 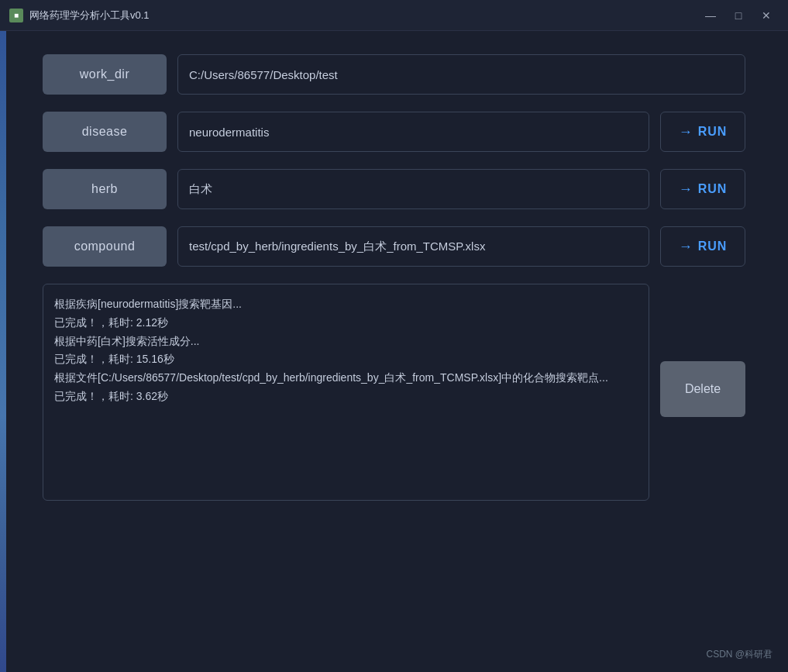 What do you see at coordinates (703, 132) in the screenshot?
I see `disease-run-button: → RUN` at bounding box center [703, 132].